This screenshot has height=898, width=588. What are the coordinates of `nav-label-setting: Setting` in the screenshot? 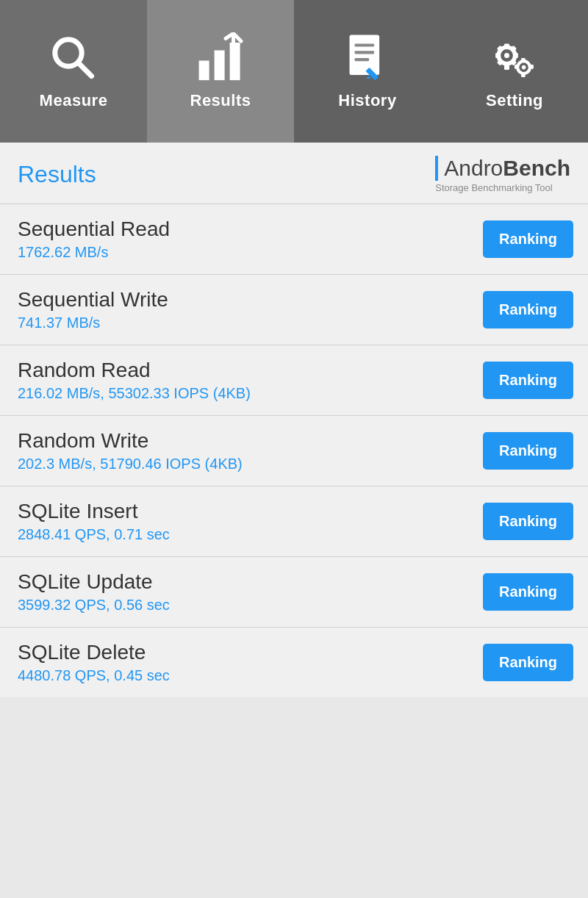 It's located at (514, 101).